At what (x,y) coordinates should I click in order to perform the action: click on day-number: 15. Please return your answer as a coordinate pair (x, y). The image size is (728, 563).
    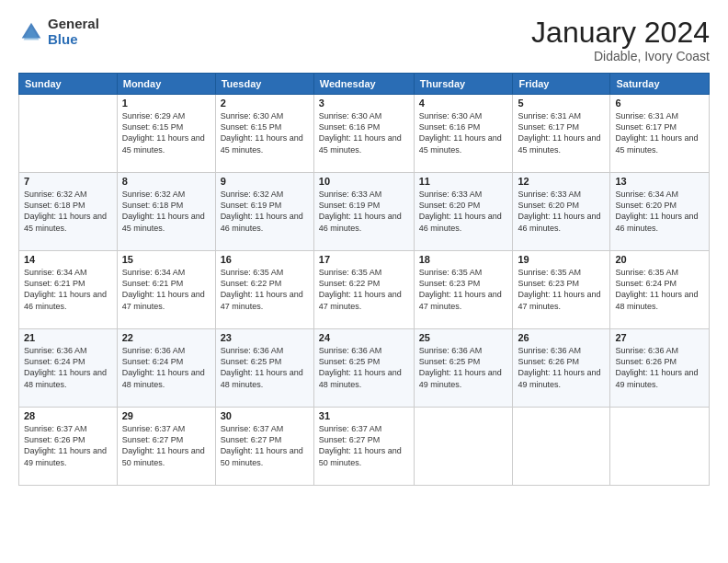
    Looking at the image, I should click on (166, 259).